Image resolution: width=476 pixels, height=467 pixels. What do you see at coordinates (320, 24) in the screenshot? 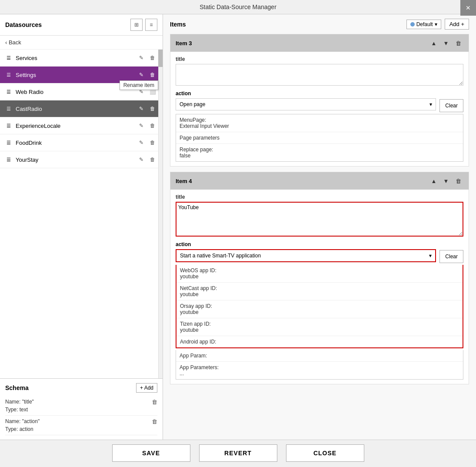
I see `items-header: Items Default ▾ Add +` at bounding box center [320, 24].